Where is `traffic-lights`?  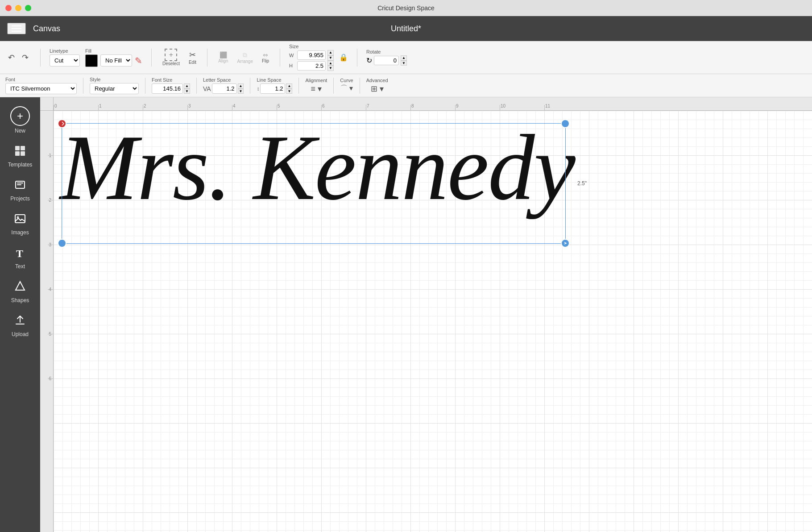
traffic-lights is located at coordinates (18, 8).